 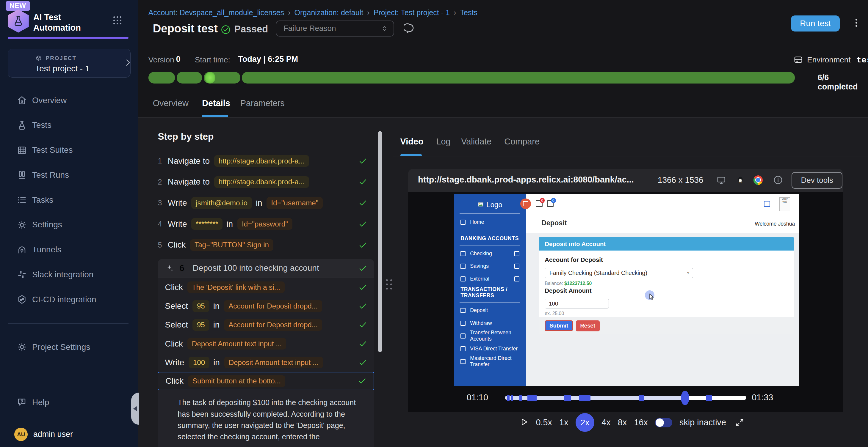 I want to click on apps-grid-icon, so click(x=117, y=20).